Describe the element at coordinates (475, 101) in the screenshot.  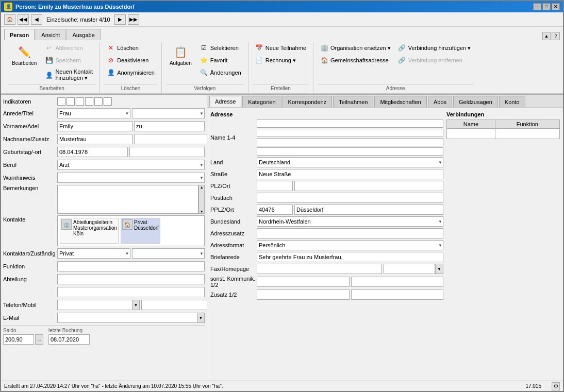
I see `tab-geldzusagen: Geldzusagen` at that location.